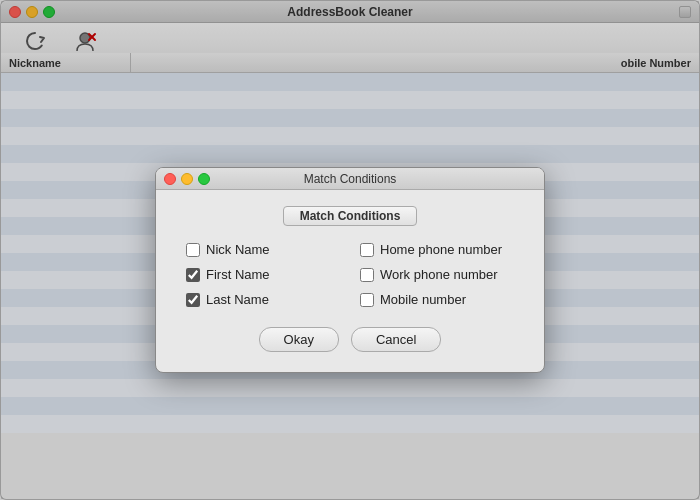  Describe the element at coordinates (299, 340) in the screenshot. I see `okay-button: Okay` at that location.